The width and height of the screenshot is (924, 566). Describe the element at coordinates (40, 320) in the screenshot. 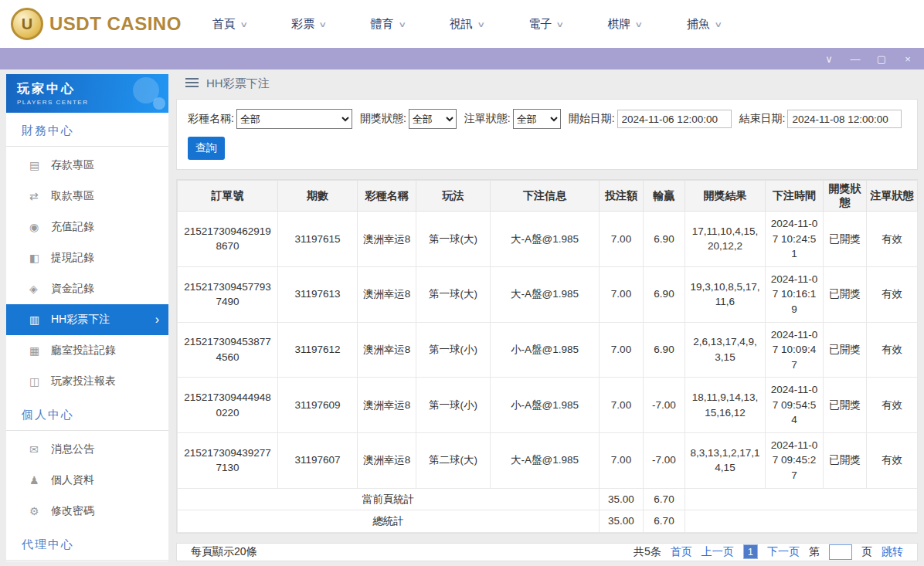

I see `lottery-bets-icon: ▥` at that location.